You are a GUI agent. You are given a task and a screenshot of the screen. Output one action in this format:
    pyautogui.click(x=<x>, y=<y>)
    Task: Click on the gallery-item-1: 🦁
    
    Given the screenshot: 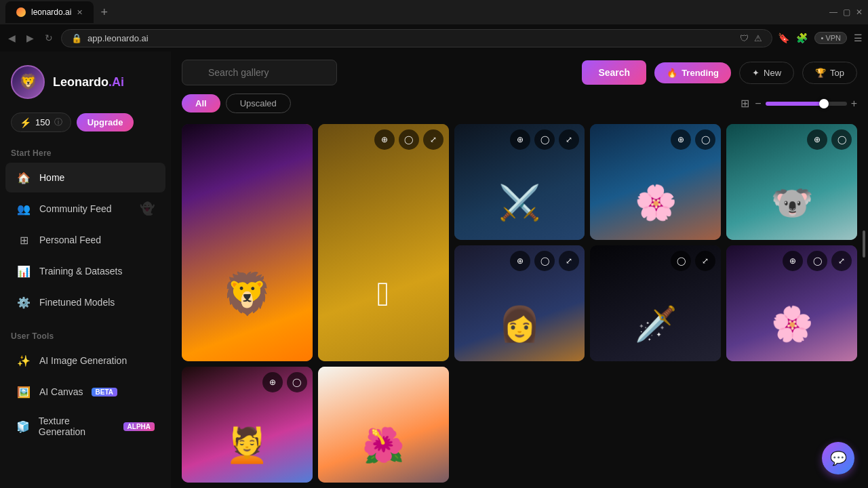 What is the action you would take?
    pyautogui.click(x=247, y=243)
    